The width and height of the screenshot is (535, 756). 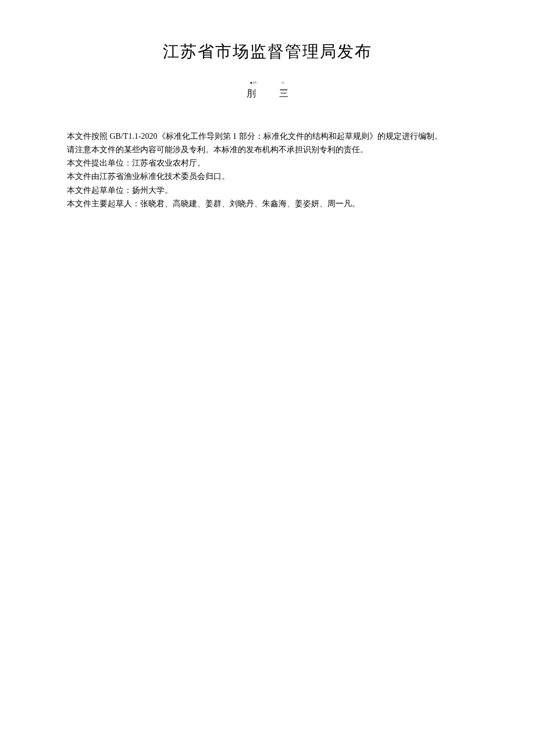 What do you see at coordinates (283, 83) in the screenshot?
I see `mark-right: -1-` at bounding box center [283, 83].